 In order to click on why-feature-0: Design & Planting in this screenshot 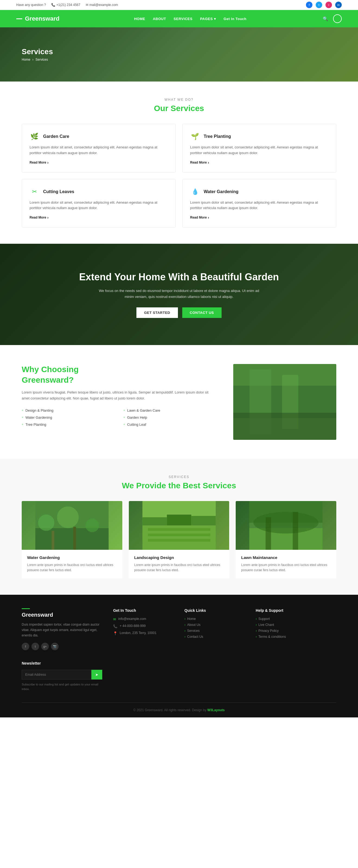, I will do `click(68, 410)`.